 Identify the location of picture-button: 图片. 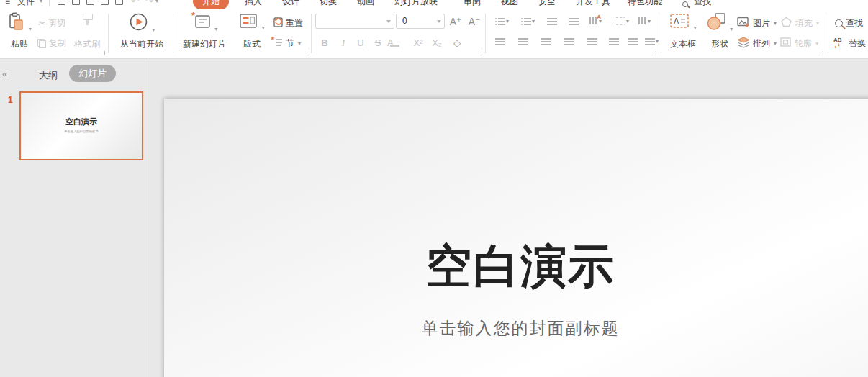
(757, 23).